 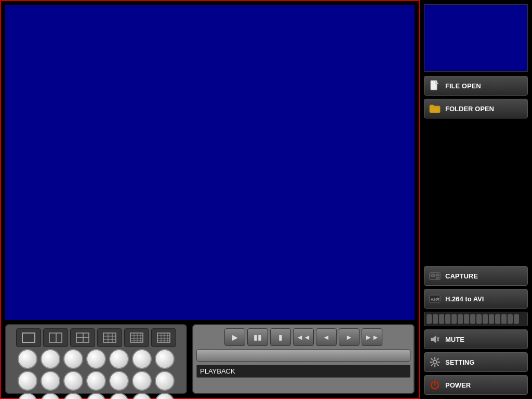 I want to click on progress-indicator, so click(x=476, y=319).